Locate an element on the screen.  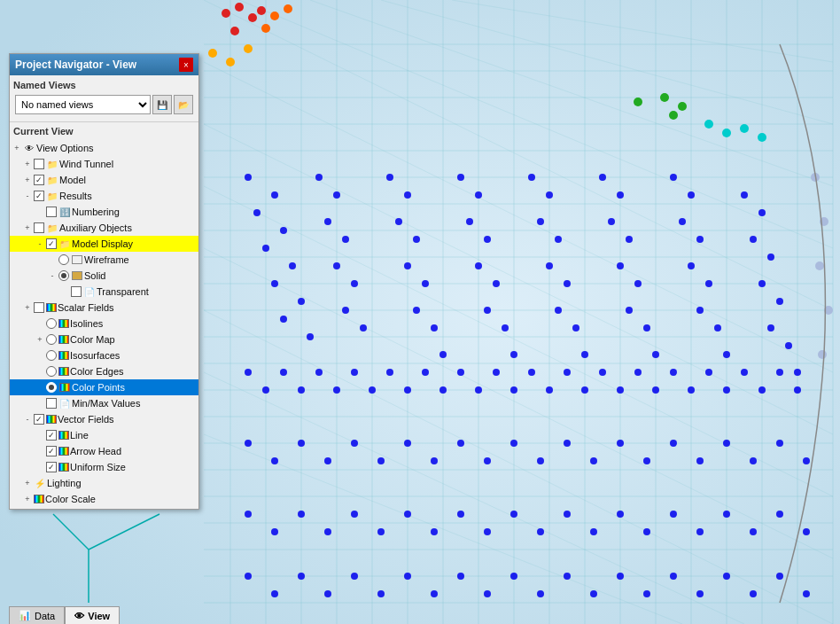
radio-solid is located at coordinates (64, 276).